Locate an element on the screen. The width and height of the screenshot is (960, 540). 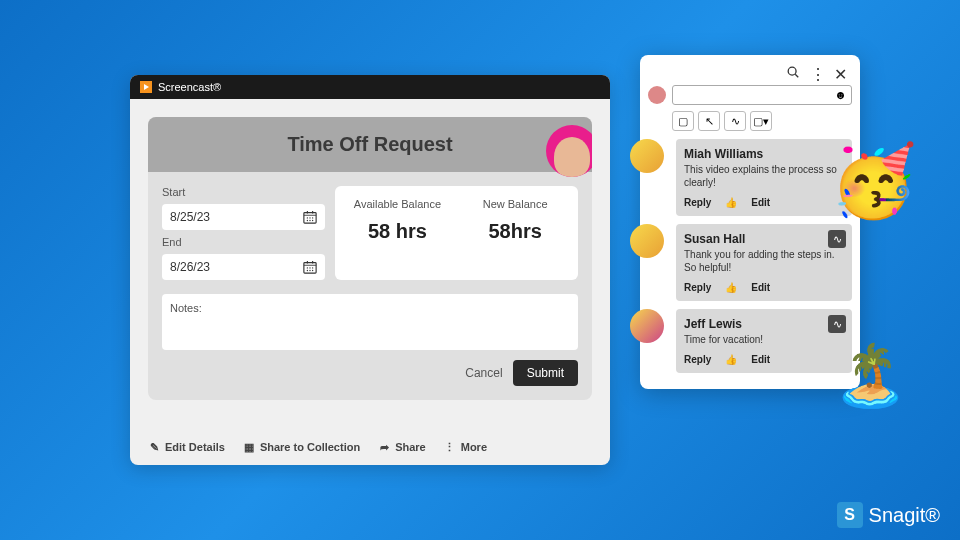
search-icon is located at coordinates (793, 72).